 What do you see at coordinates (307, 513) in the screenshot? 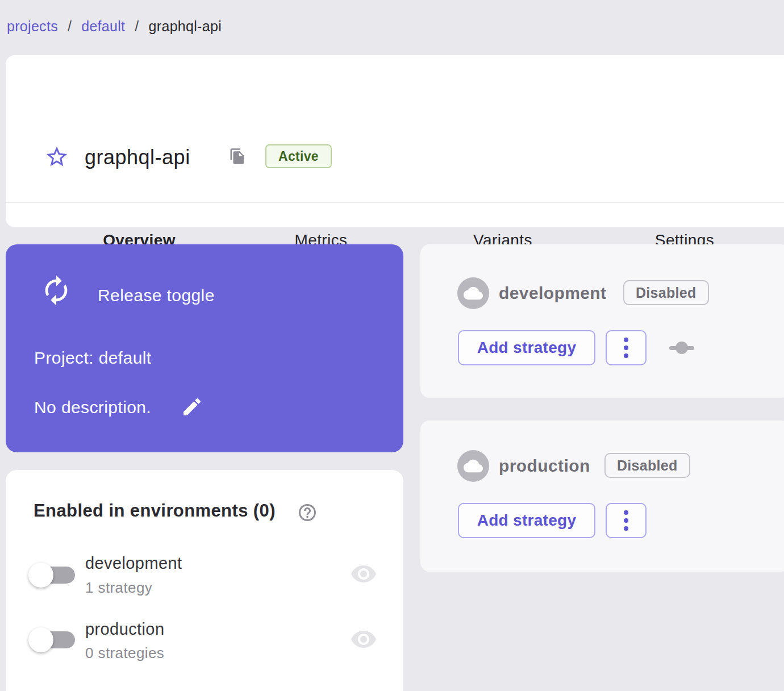
I see `help-icon` at bounding box center [307, 513].